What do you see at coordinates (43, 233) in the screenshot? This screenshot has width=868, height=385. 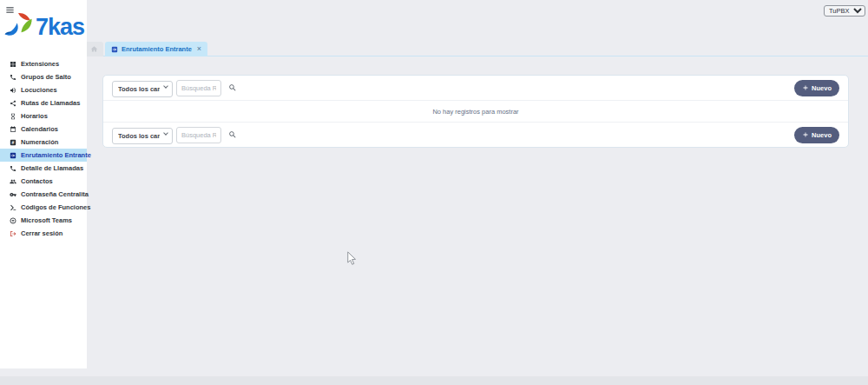 I see `sidebar-item-cerrar-sesion: Cerrar sesión` at bounding box center [43, 233].